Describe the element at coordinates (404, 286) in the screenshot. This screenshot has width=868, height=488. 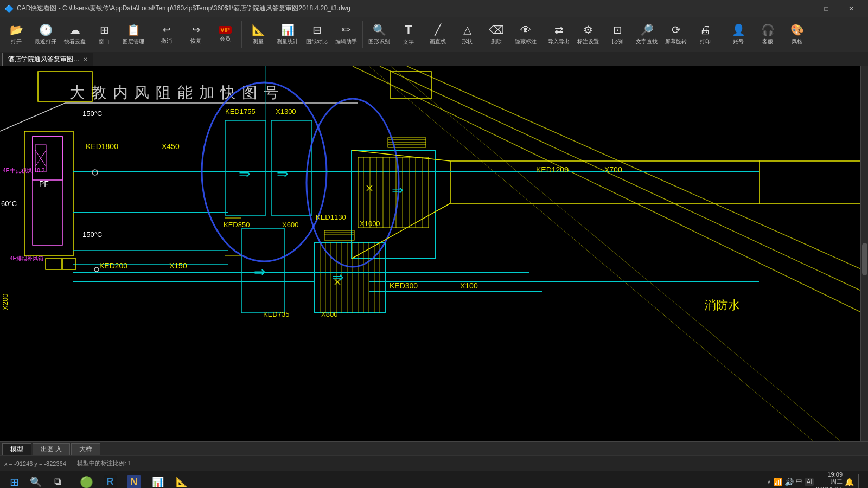
I see `svg-text: KED300` at that location.